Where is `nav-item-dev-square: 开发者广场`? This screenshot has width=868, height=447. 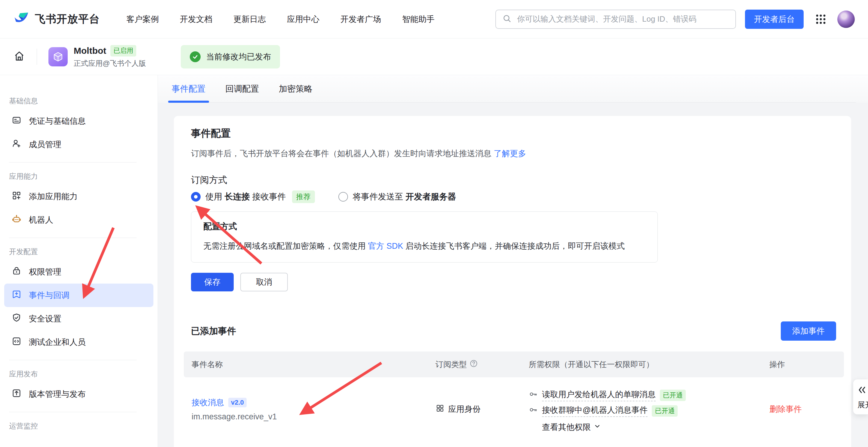
nav-item-dev-square: 开发者广场 is located at coordinates (361, 19).